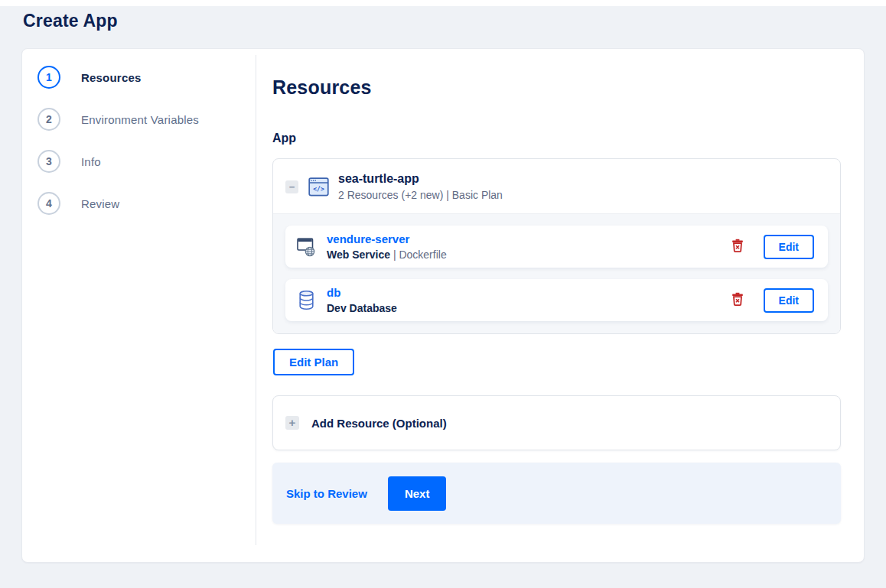 This screenshot has height=588, width=886. I want to click on resource-text: vendure-server Web Service | Dockerfile, so click(387, 246).